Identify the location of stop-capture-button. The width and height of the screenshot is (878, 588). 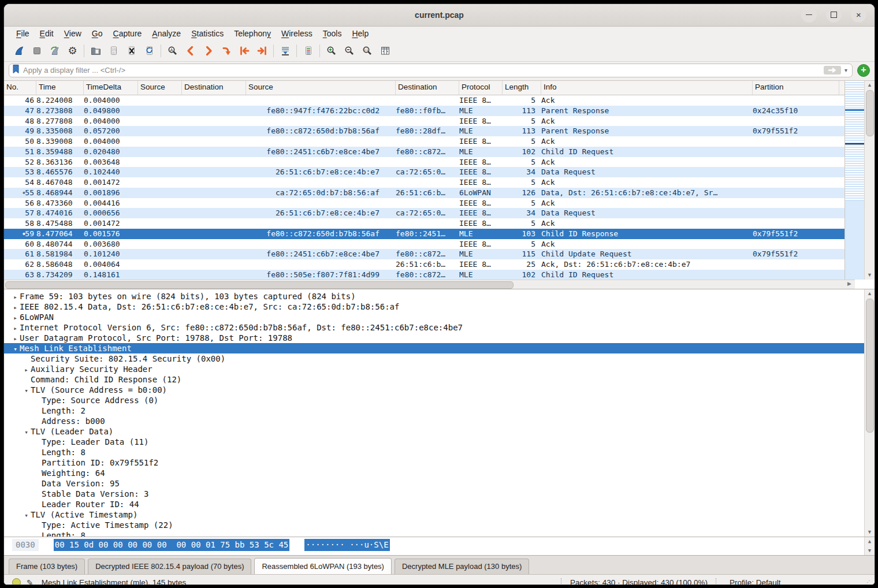
(37, 51).